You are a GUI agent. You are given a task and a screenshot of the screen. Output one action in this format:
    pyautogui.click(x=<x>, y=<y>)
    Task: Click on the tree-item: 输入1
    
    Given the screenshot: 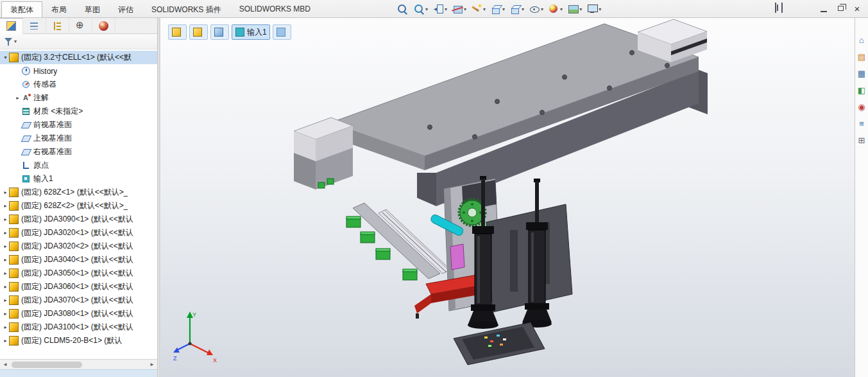 What is the action you would take?
    pyautogui.click(x=78, y=179)
    